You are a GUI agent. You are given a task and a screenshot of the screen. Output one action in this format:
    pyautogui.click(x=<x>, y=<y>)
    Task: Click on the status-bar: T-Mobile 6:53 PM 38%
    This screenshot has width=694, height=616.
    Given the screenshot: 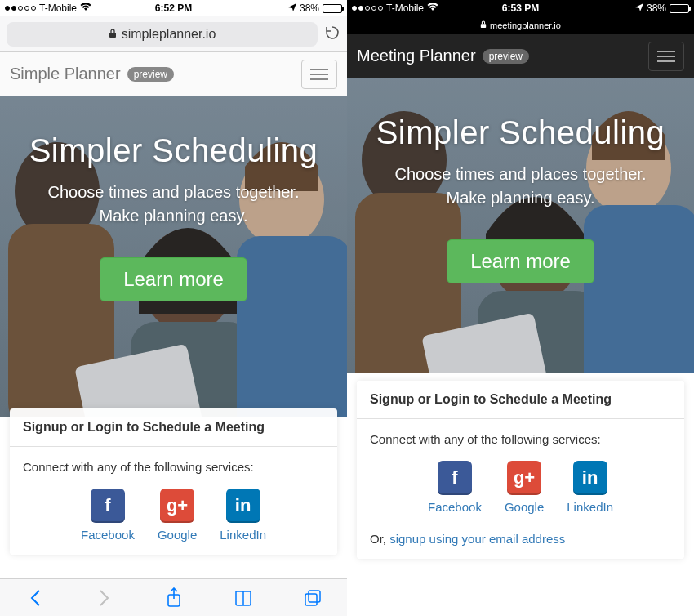 What is the action you would take?
    pyautogui.click(x=521, y=8)
    